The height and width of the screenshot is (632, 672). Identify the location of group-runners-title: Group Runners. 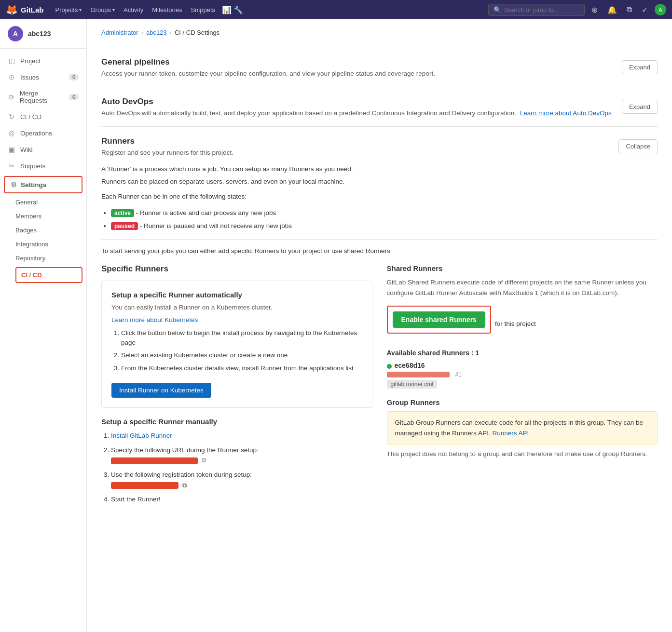
(522, 402).